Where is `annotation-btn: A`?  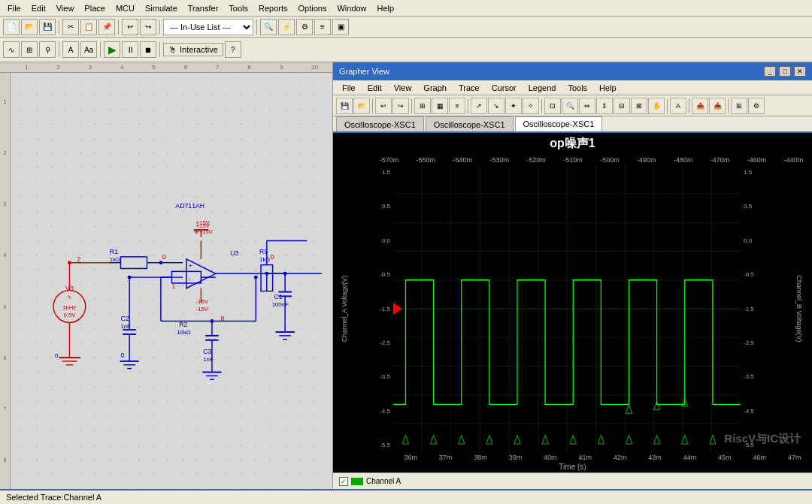
annotation-btn: A is located at coordinates (71, 50).